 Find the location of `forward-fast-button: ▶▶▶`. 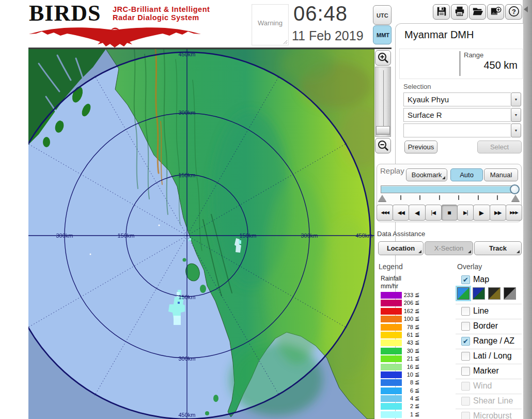

forward-fast-button: ▶▶▶ is located at coordinates (514, 213).